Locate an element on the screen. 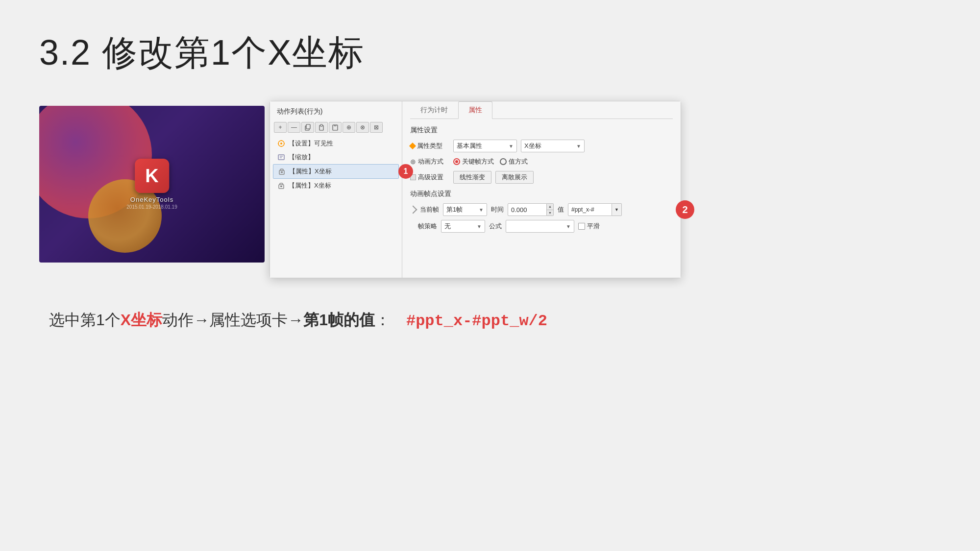 Image resolution: width=980 pixels, height=551 pixels. time-spin-down: ▼ is located at coordinates (550, 213).